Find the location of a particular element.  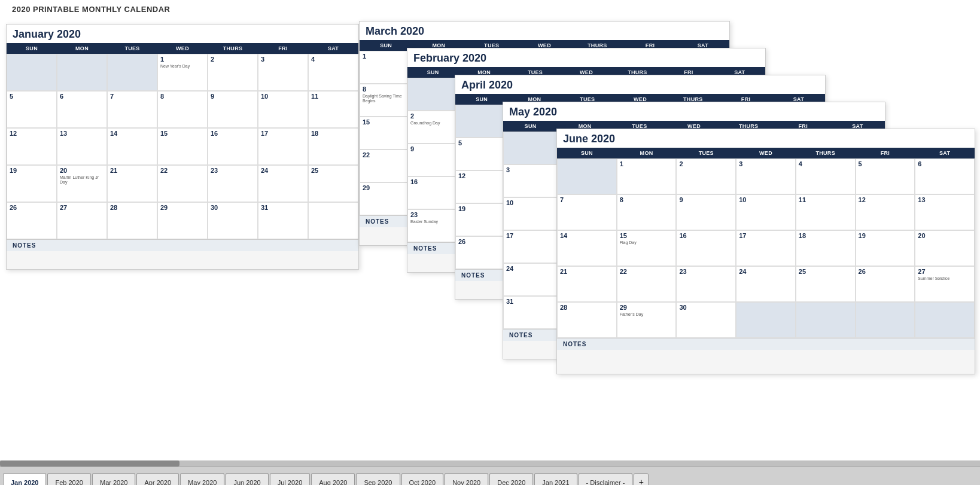

scrollbar-thumb is located at coordinates (90, 463).